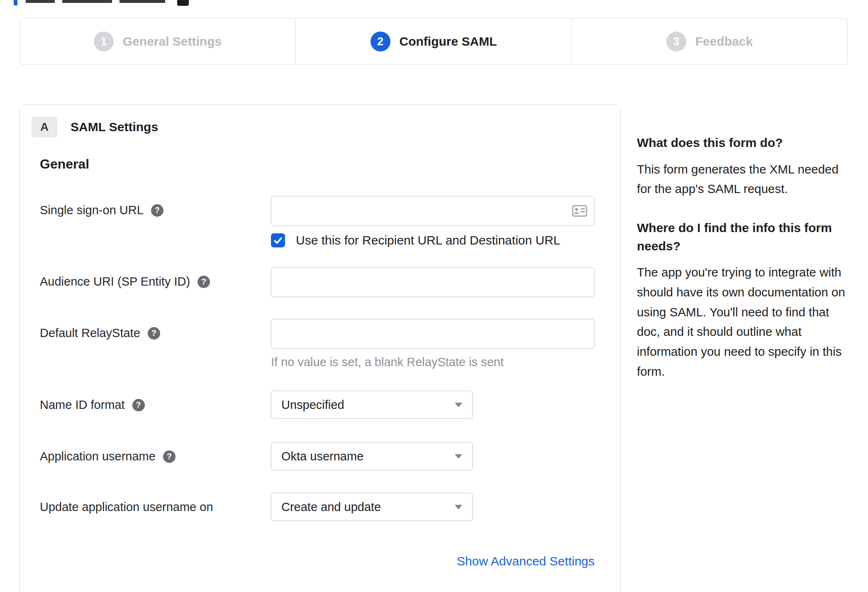 The height and width of the screenshot is (592, 868). What do you see at coordinates (115, 281) in the screenshot?
I see `field-label-text: Audience URI (SP Entity ID)` at bounding box center [115, 281].